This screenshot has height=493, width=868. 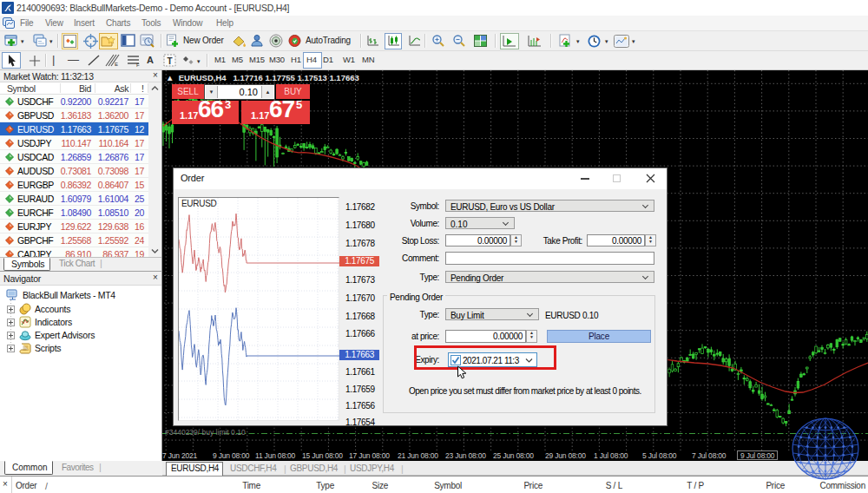 I want to click on svg-text: T, so click(x=170, y=61).